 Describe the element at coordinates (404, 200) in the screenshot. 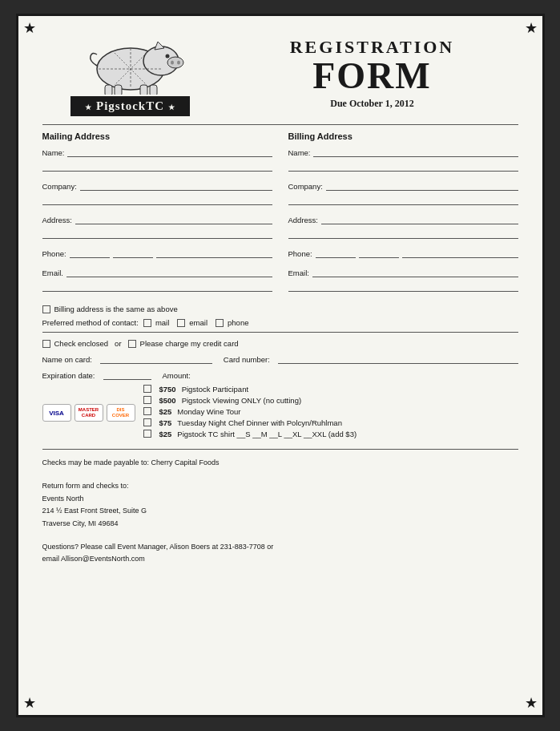

I see `billing-company-line2` at that location.